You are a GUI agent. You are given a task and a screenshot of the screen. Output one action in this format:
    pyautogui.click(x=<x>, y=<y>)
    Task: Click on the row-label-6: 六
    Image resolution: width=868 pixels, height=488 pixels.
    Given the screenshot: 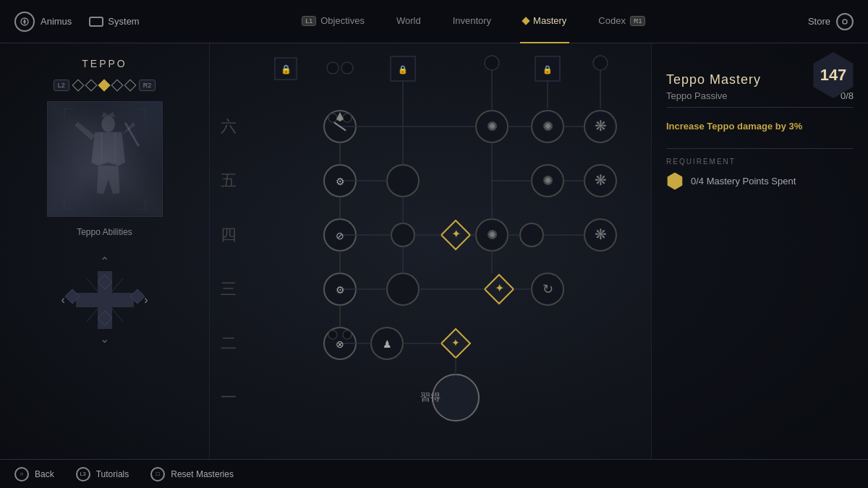 What is the action you would take?
    pyautogui.click(x=229, y=127)
    